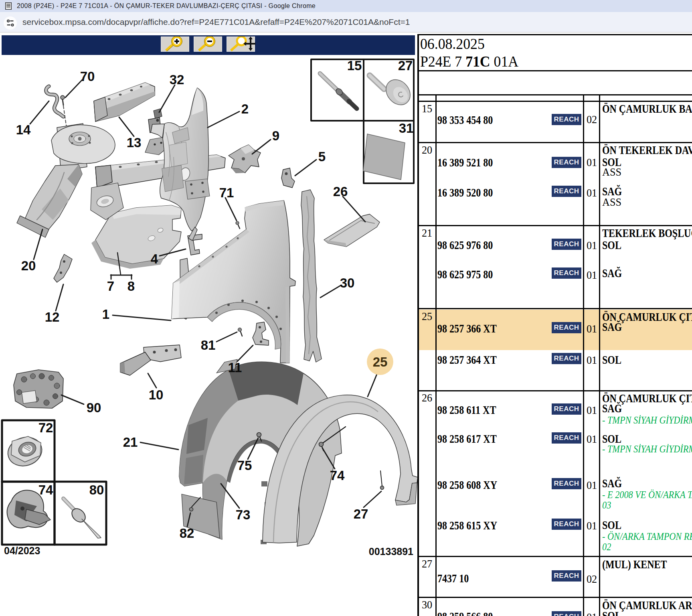 The image size is (692, 616). I want to click on svg-text: 72, so click(46, 428).